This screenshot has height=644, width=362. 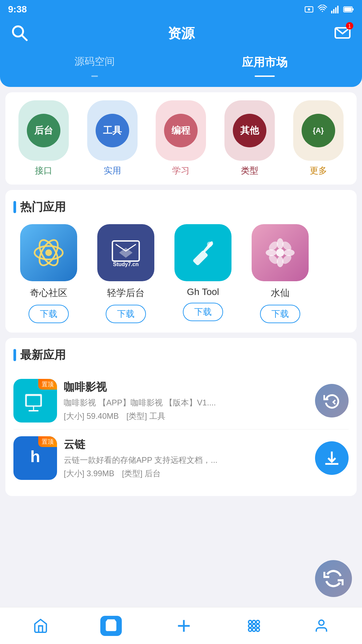 What do you see at coordinates (280, 314) in the screenshot?
I see `download-btn-shuixian: 下载` at bounding box center [280, 314].